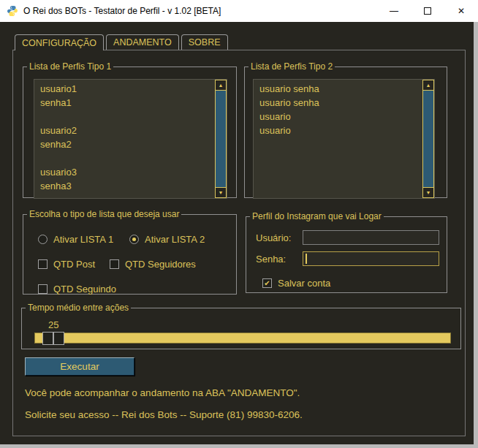  I want to click on group-lista-tipo-1-legend: Lista de Perfis Tipo 1, so click(70, 67).